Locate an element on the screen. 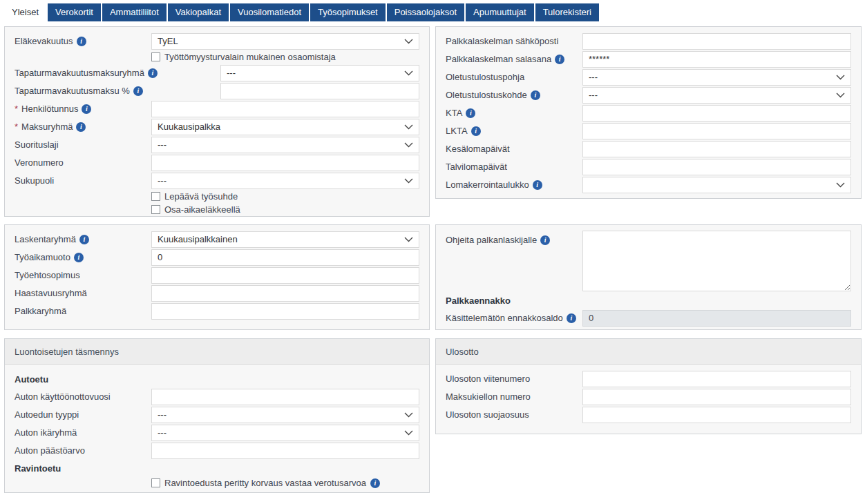 The image size is (865, 504). checkbox-row: Osa-aikaeläkkeellä is located at coordinates (285, 210).